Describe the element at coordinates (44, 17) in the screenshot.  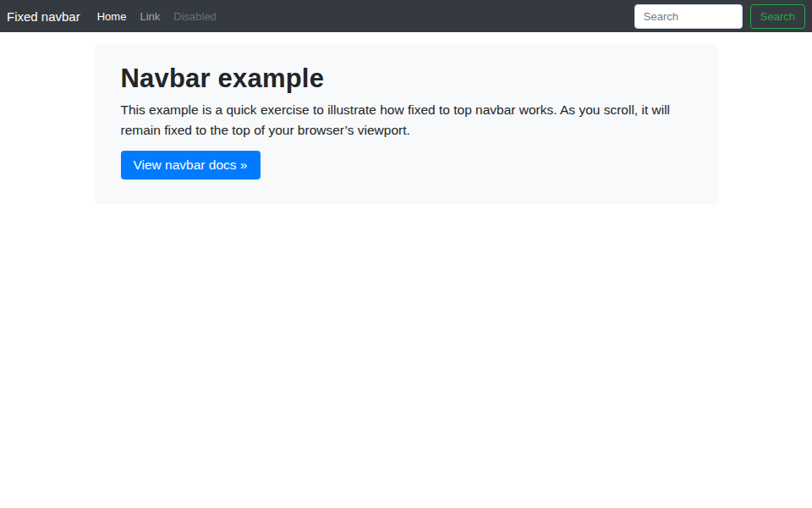
I see `navbar-brand: Fixed navbar` at that location.